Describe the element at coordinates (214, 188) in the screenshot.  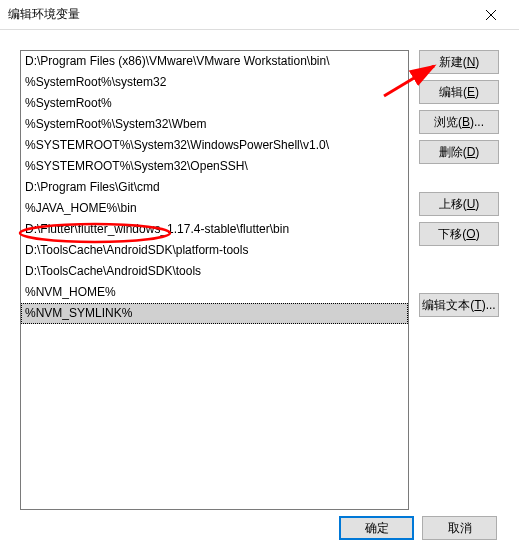
I see `list-item: D:\Program Files\Git\cmd` at that location.